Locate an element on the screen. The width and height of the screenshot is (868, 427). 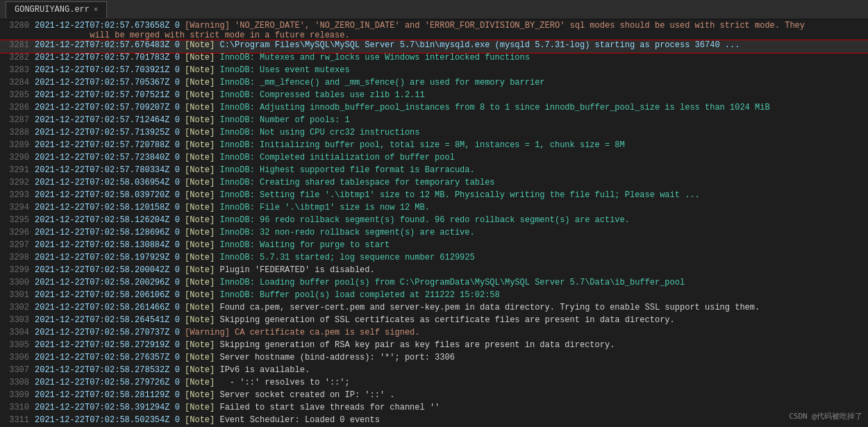
log-content: 2021-12-22T07:02:58.272919Z 0 [Note] Ski… is located at coordinates (450, 345).